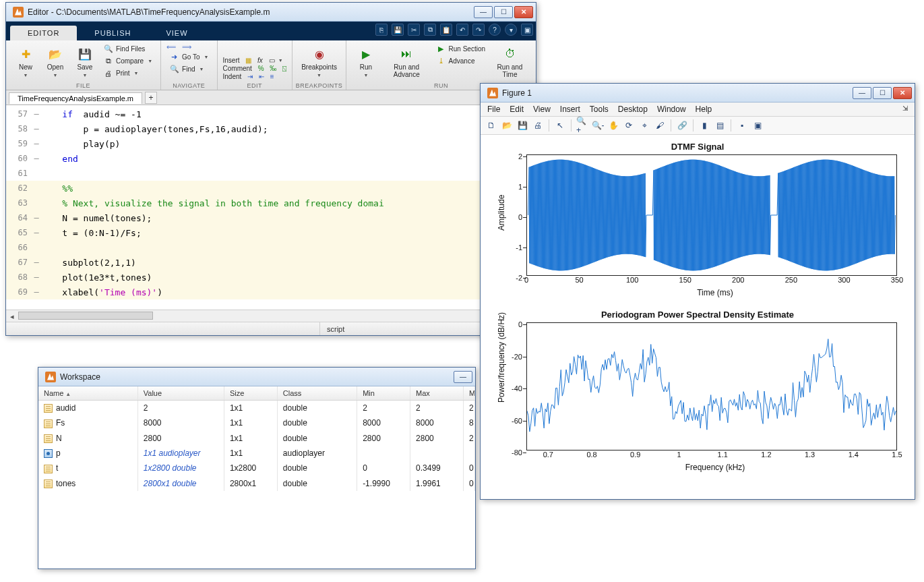 Image resolution: width=924 pixels, height=582 pixels. I want to click on code-line: 65– t = (0:N-1)/Fs;, so click(271, 233).